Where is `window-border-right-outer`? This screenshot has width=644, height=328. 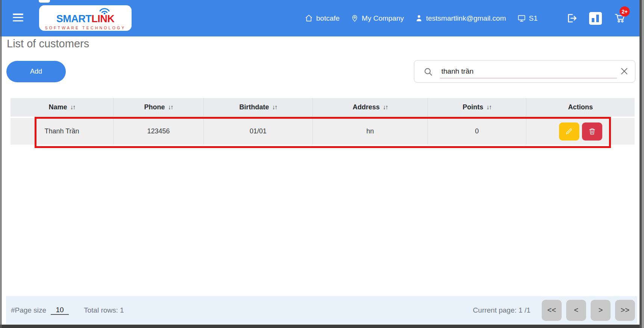 window-border-right-outer is located at coordinates (643, 164).